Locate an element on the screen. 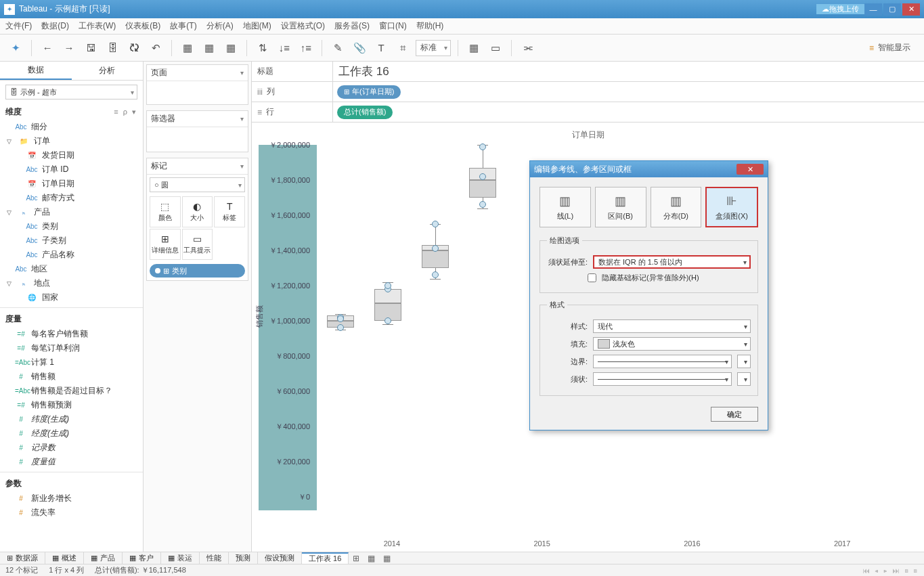 The height and width of the screenshot is (576, 924). measure-field: =#销售额预测 is located at coordinates (72, 405).